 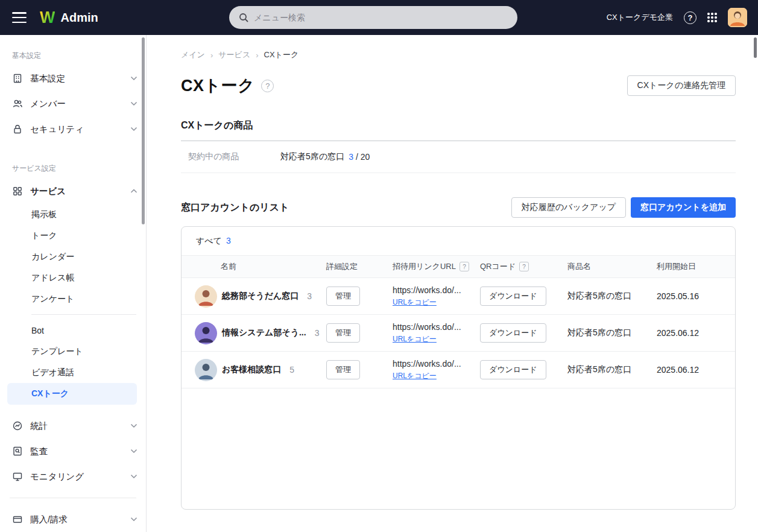 What do you see at coordinates (72, 257) in the screenshot?
I see `sidebar-subitem-calendar: カレンダー` at bounding box center [72, 257].